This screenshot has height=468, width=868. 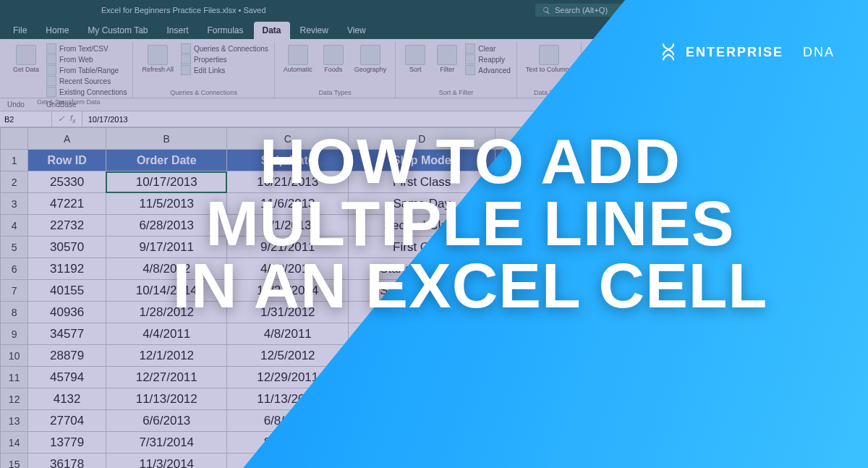 What do you see at coordinates (67, 312) in the screenshot?
I see `cell: 40936` at bounding box center [67, 312].